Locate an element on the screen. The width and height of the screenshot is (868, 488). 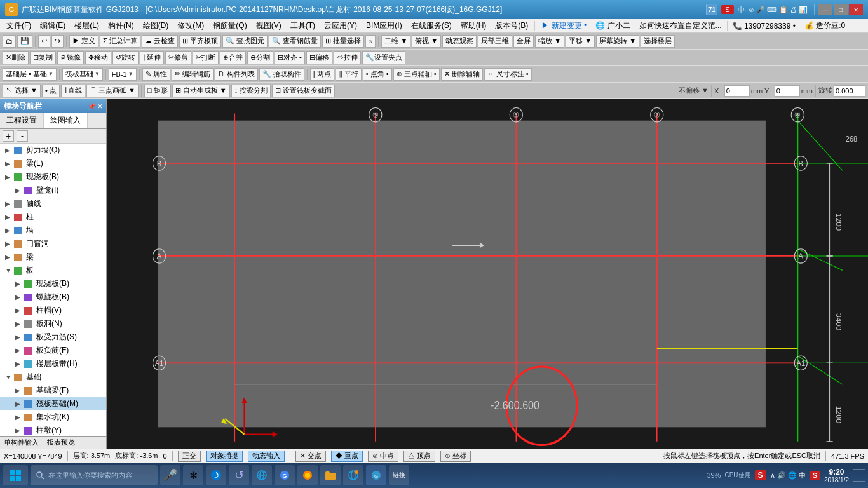
add-button: + is located at coordinates (8, 136).